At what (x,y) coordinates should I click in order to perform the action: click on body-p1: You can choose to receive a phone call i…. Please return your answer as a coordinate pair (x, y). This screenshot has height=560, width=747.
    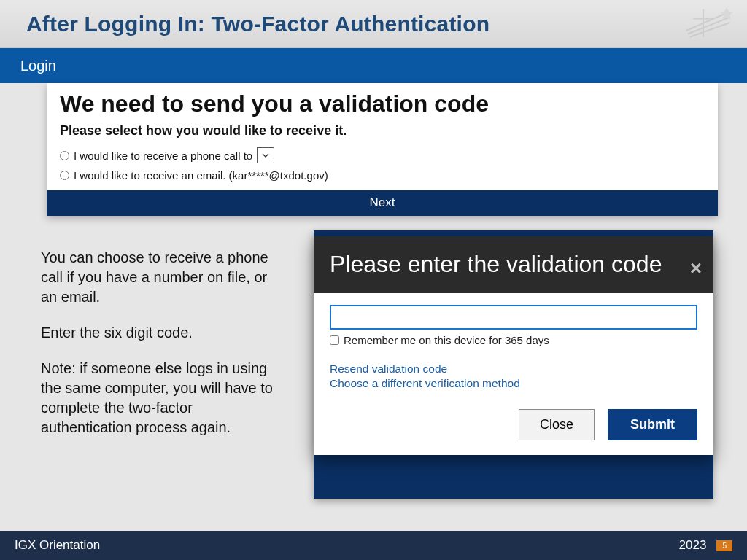
    Looking at the image, I should click on (161, 277).